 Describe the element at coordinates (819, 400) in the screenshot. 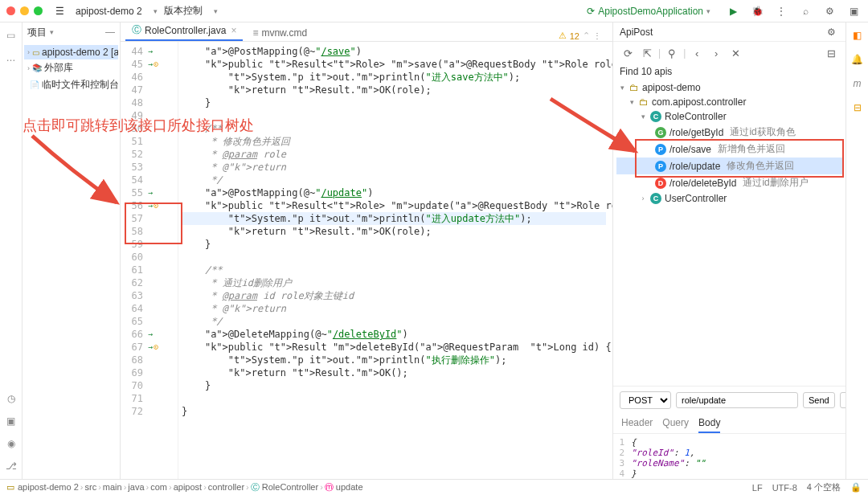

I see `send-button: Send` at that location.